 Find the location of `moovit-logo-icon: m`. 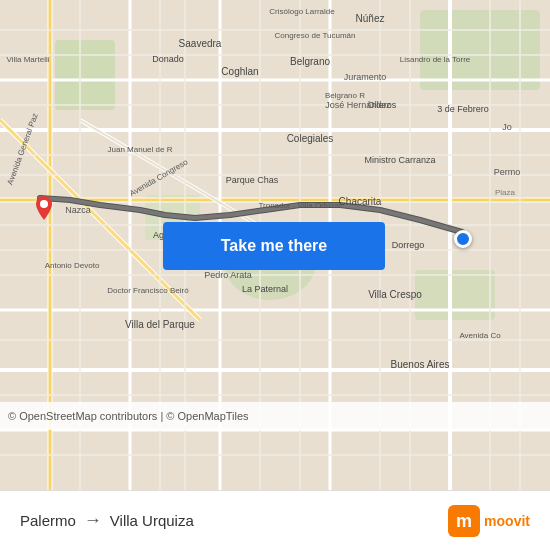

moovit-logo-icon: m is located at coordinates (464, 521).